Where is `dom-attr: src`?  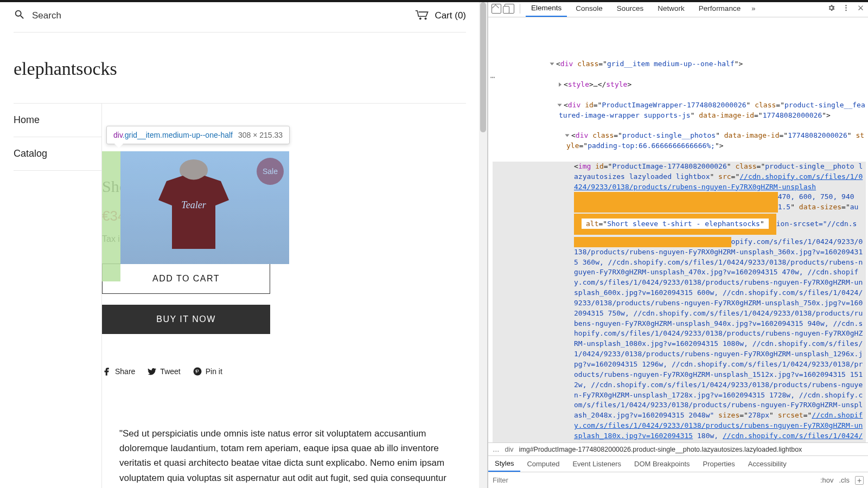
dom-attr: src is located at coordinates (725, 177).